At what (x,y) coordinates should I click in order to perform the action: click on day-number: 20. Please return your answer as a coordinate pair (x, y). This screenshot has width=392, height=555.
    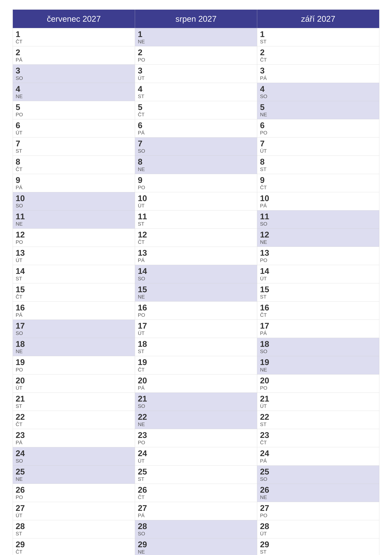
    Looking at the image, I should click on (74, 380).